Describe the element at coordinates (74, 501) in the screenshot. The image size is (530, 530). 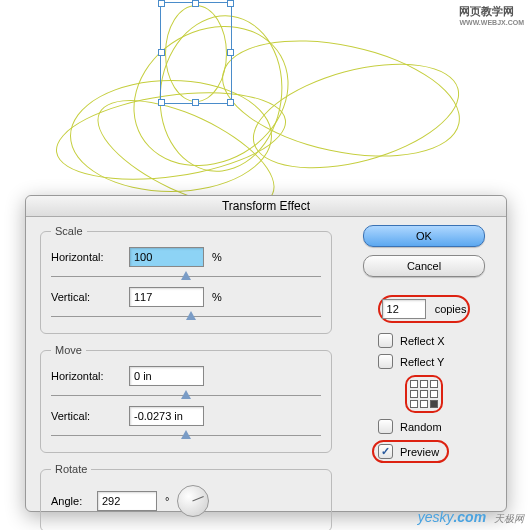
I see `angle-label: Angle:` at that location.